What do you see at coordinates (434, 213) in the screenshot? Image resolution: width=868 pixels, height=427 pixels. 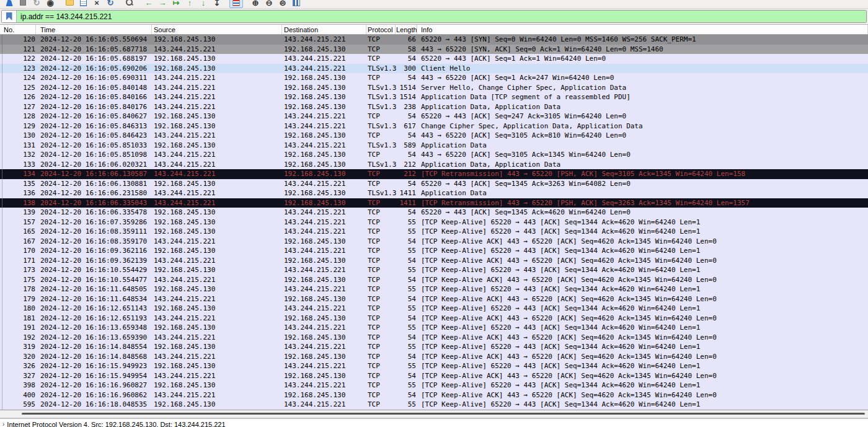 I see `packet-row-139: 1392024-12-20 16:16:06.335478192.168.245…` at bounding box center [434, 213].